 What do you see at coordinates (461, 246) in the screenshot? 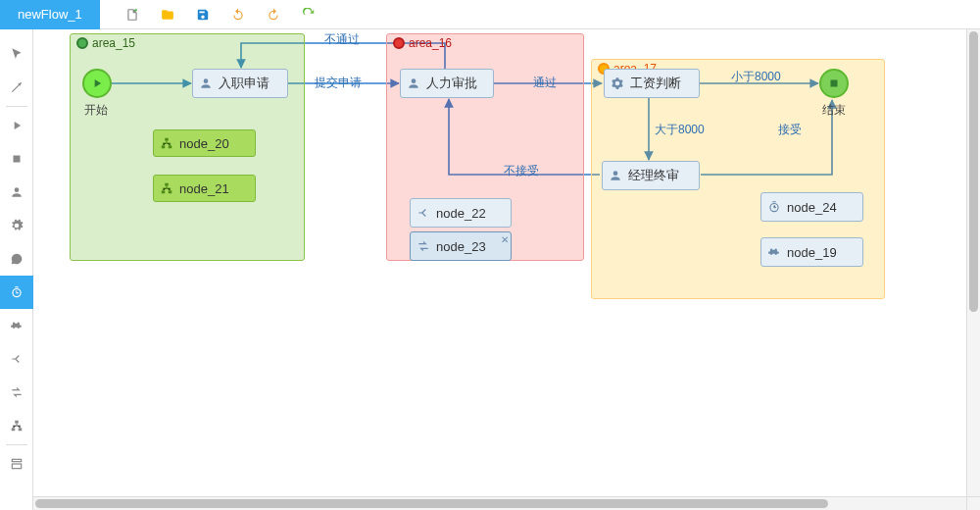
I see `node-23: node_23 ✕` at bounding box center [461, 246].